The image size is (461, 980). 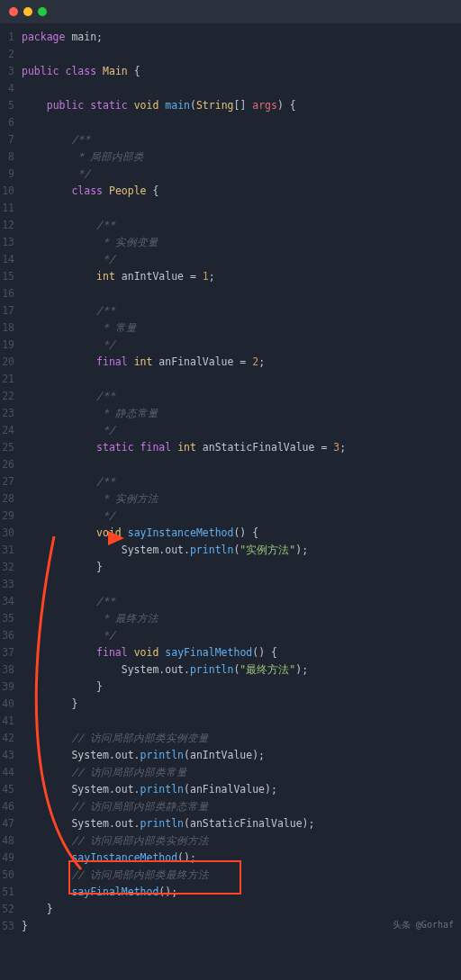 What do you see at coordinates (11, 806) in the screenshot?
I see `line-number: 46` at bounding box center [11, 806].